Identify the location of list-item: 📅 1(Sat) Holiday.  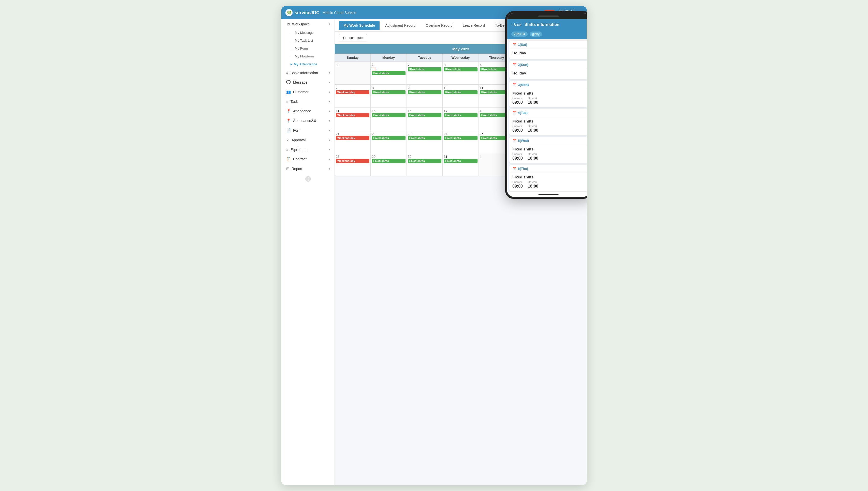
(548, 50).